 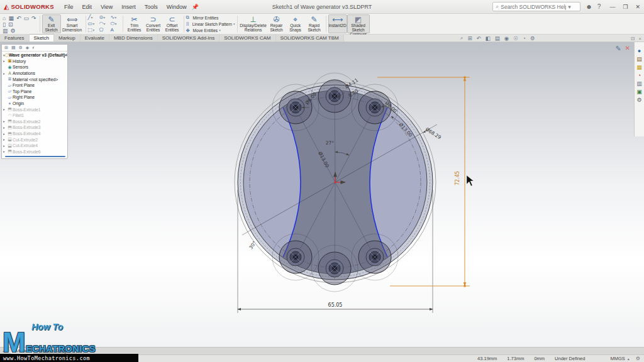 What do you see at coordinates (35, 85) in the screenshot?
I see `tree-item: ▸ ▱ Front Plane` at bounding box center [35, 85].